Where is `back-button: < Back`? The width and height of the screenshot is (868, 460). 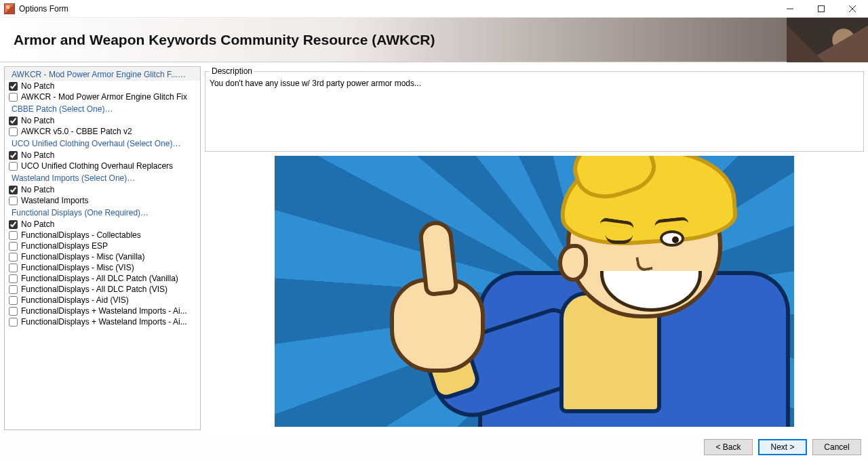
back-button: < Back is located at coordinates (728, 447).